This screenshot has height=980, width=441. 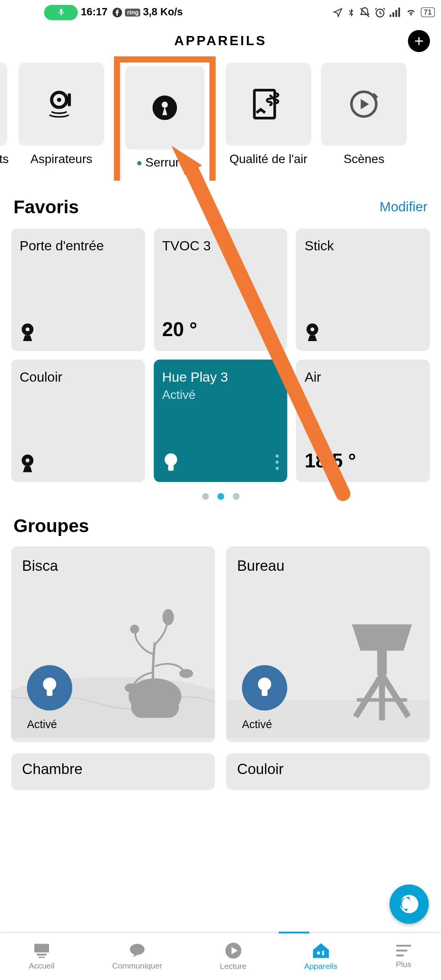 I want to click on wifi-icon, so click(x=411, y=12).